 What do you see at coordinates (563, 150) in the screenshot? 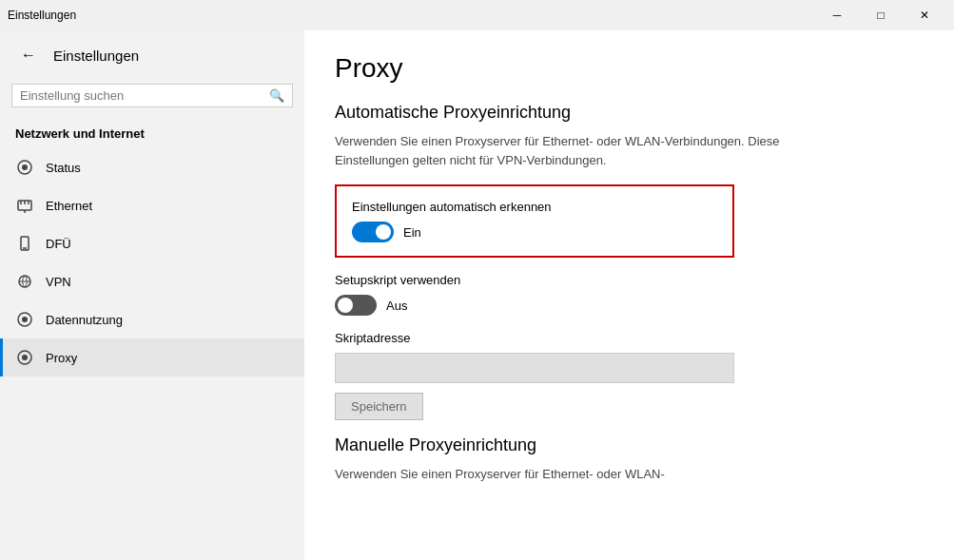
I see `auto-description: Verwenden Sie einen Proxyserver für Ethe…` at bounding box center [563, 150].